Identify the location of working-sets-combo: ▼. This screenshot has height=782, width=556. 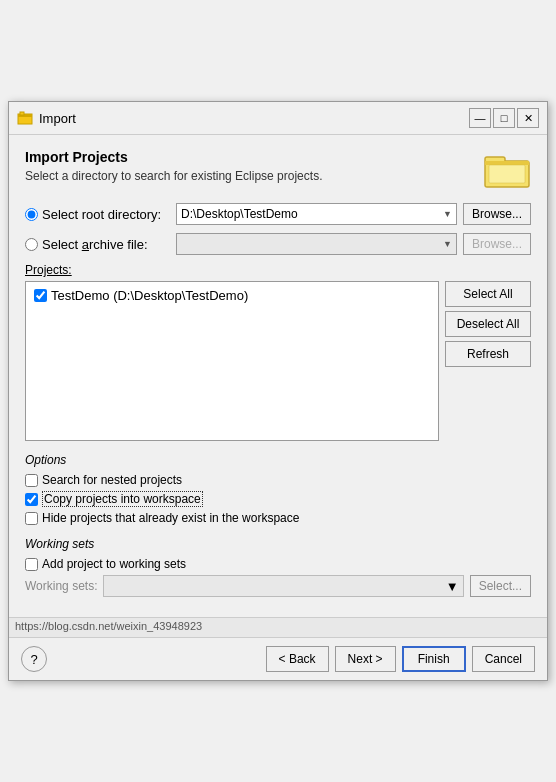
(283, 586).